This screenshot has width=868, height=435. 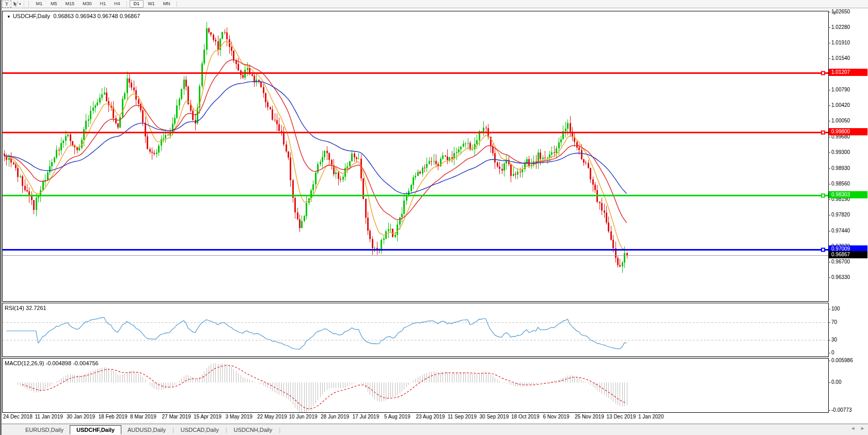 What do you see at coordinates (73, 16) in the screenshot?
I see `chart-title: ▼USDCHF,Daily 0.96863 0.96943 0.96748 0.…` at bounding box center [73, 16].